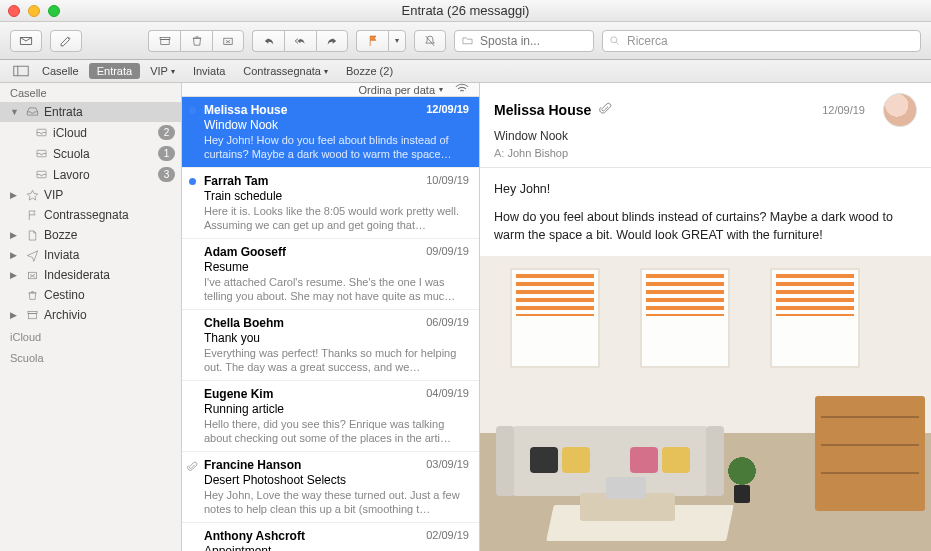  Describe the element at coordinates (166, 174) in the screenshot. I see `unread-badge: 3` at that location.